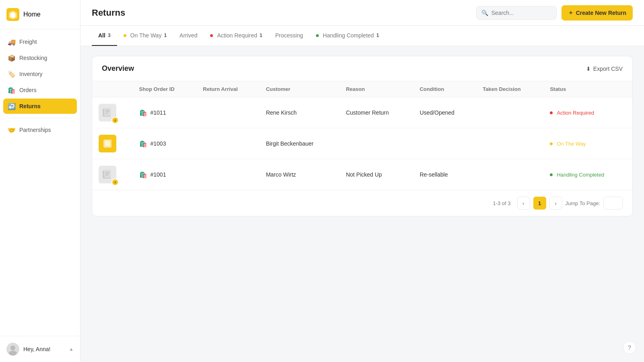 This screenshot has width=644, height=362. What do you see at coordinates (12, 130) in the screenshot?
I see `partnerships-icon: 🤝` at bounding box center [12, 130].